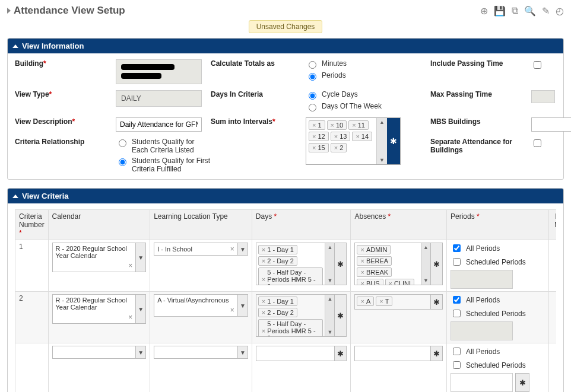 The width and height of the screenshot is (571, 392). I want to click on history-icon: ◴, so click(560, 11).